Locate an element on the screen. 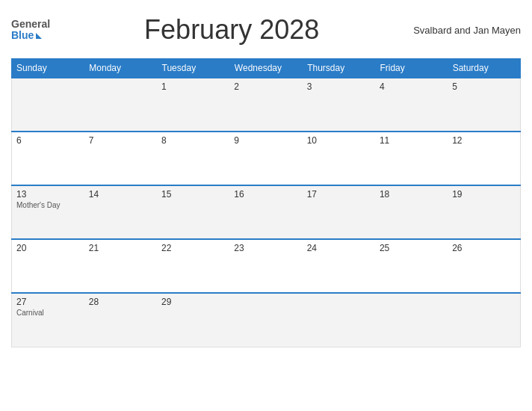 Image resolution: width=532 pixels, height=411 pixels. calendar-cell: 29 is located at coordinates (193, 320).